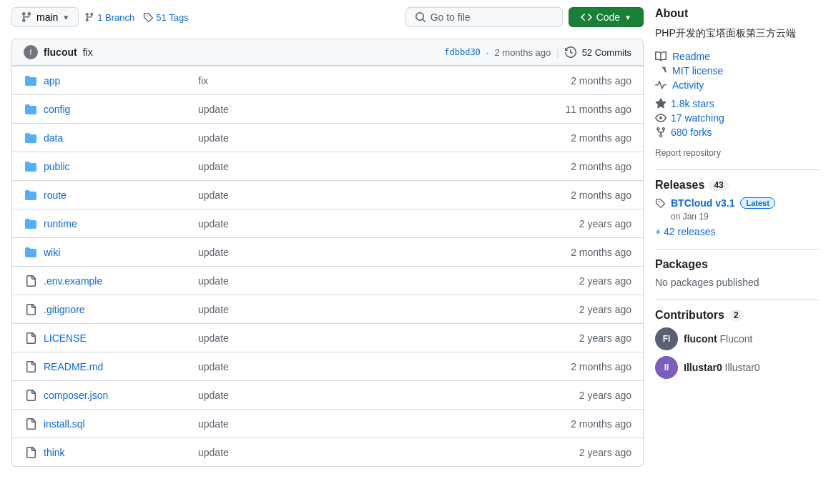  I want to click on star-icon, so click(661, 104).